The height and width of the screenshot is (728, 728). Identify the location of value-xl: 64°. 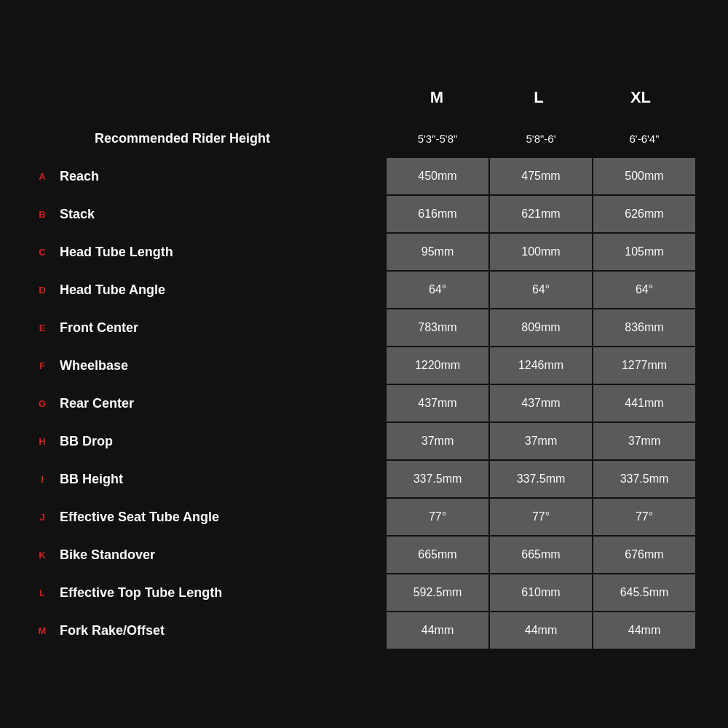
(644, 290).